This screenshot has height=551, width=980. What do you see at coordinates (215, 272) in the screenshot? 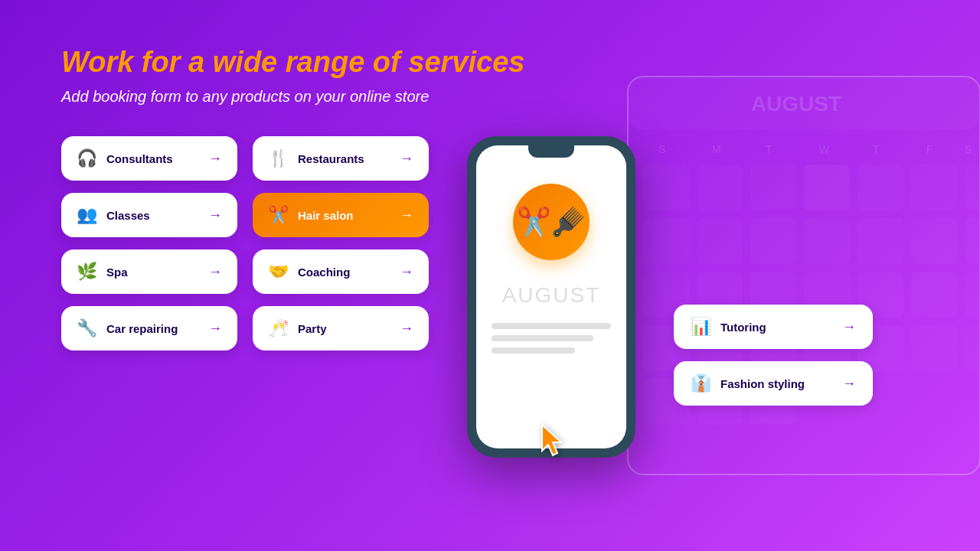
I see `spa-arrow: →` at bounding box center [215, 272].